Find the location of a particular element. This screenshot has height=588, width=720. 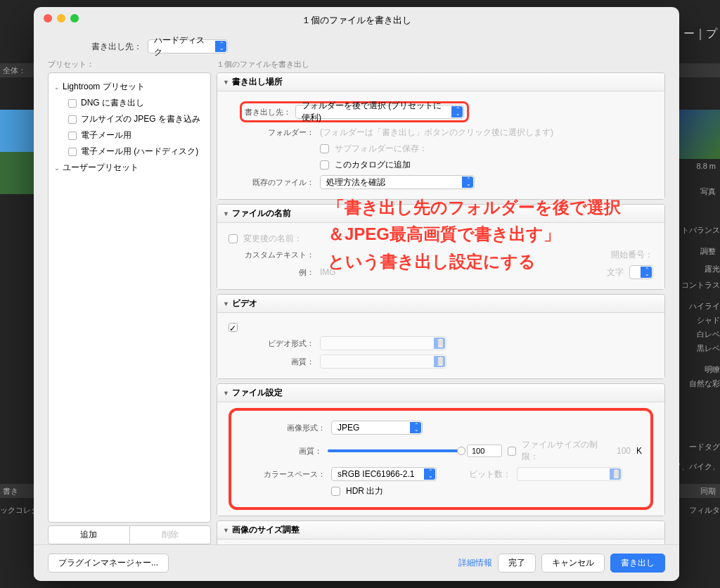

section-header-naming: ▼ファイルの名前 is located at coordinates (441, 214).